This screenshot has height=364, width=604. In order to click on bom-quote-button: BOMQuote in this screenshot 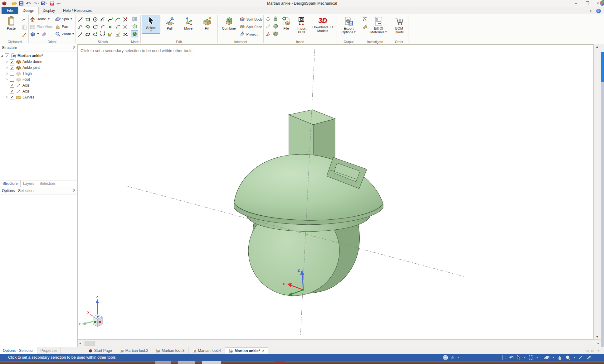, I will do `click(399, 25)`.